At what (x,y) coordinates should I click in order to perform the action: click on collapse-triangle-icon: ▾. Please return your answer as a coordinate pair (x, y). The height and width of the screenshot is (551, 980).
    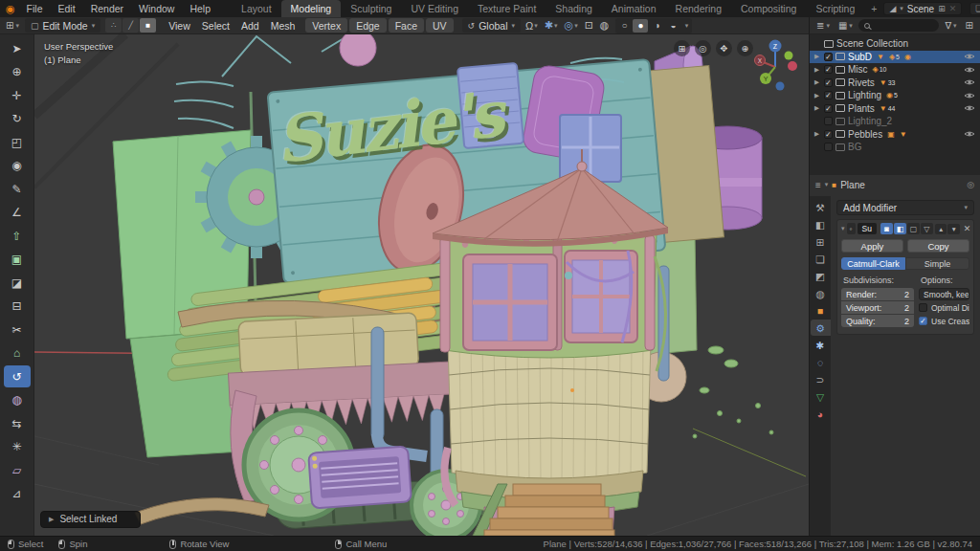
    Looking at the image, I should click on (843, 229).